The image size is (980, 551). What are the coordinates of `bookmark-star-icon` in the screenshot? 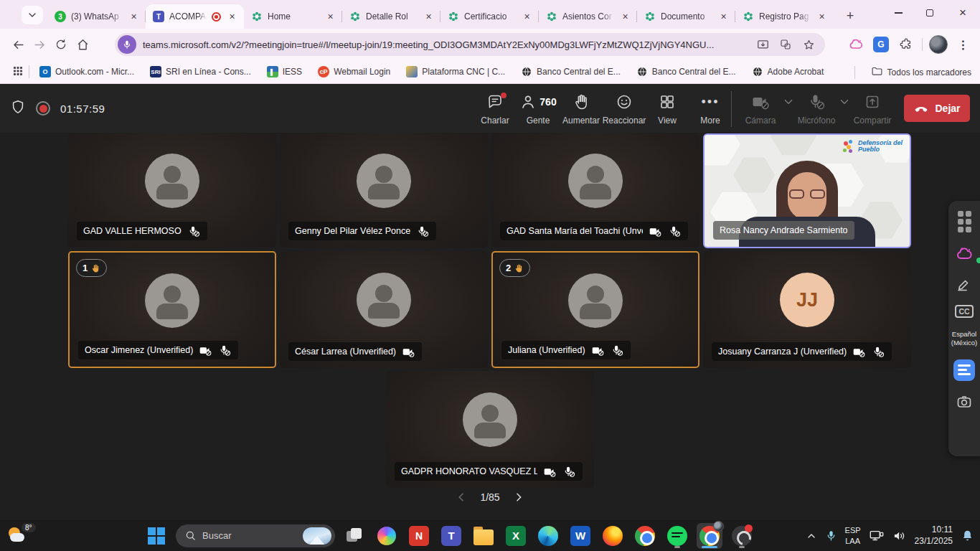 It's located at (809, 44).